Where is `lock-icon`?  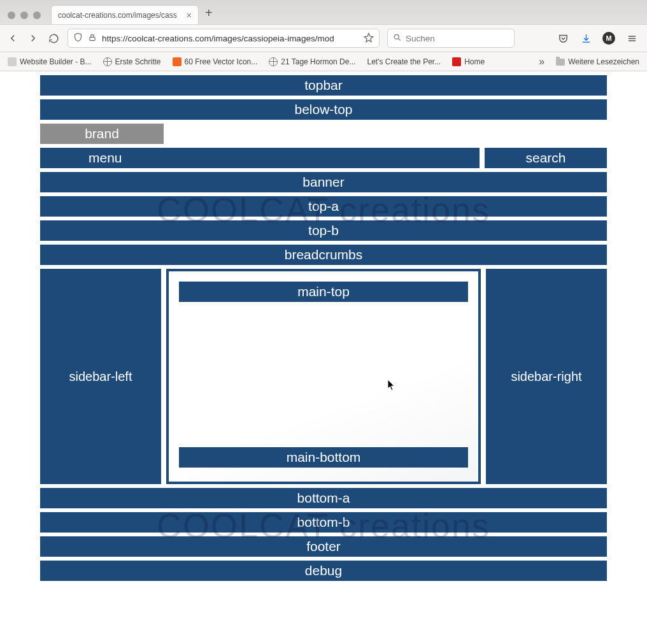 lock-icon is located at coordinates (92, 38).